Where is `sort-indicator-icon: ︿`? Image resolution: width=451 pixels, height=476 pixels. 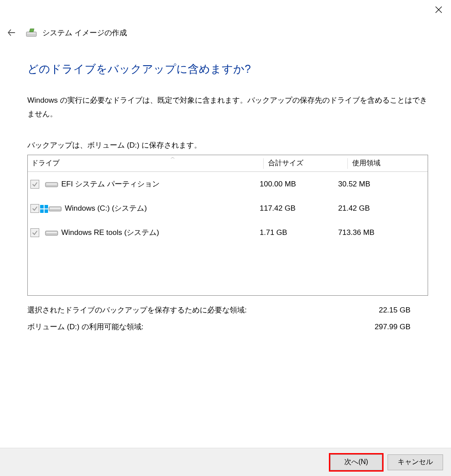
sort-indicator-icon: ︿ is located at coordinates (173, 158).